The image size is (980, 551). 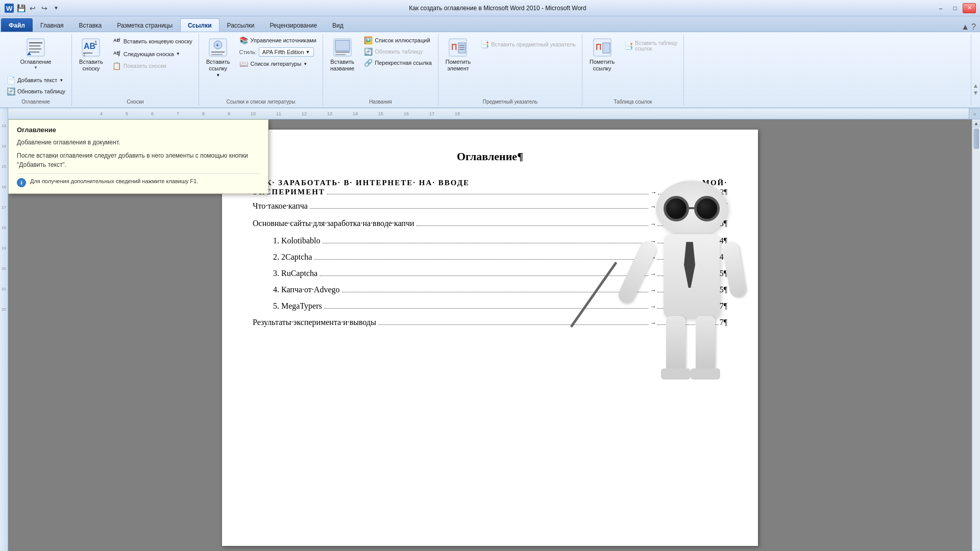 What do you see at coordinates (458, 65) in the screenshot?
I see `mark-entry-label: Пометитьэлемент` at bounding box center [458, 65].